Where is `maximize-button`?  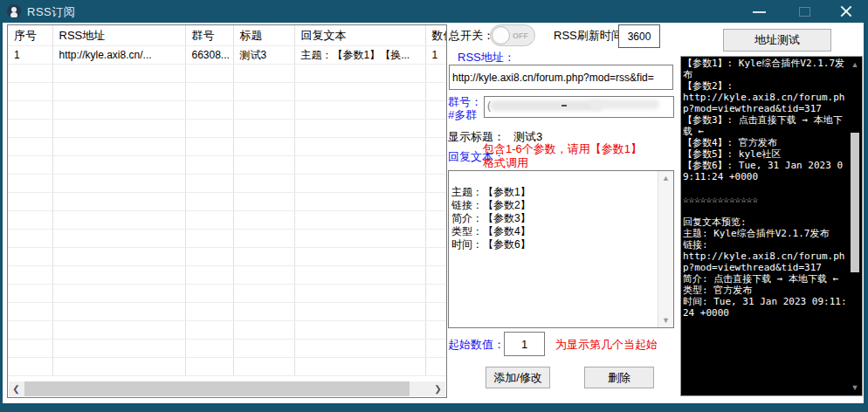 maximize-button is located at coordinates (805, 11).